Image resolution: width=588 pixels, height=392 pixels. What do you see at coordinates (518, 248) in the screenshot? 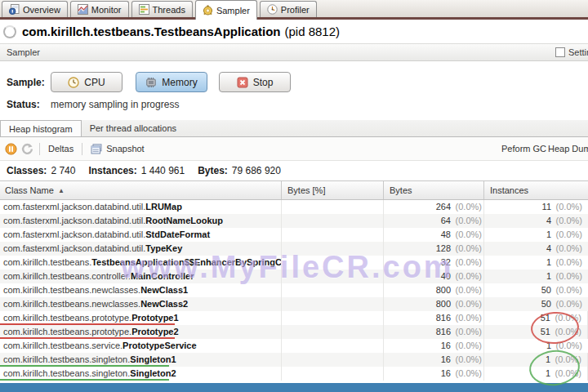
I see `instances-value: 4` at bounding box center [518, 248].